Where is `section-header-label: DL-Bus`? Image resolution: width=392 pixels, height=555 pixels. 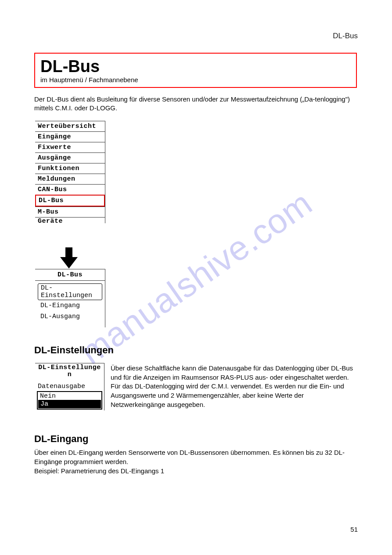 section-header-label: DL-Bus is located at coordinates (345, 36).